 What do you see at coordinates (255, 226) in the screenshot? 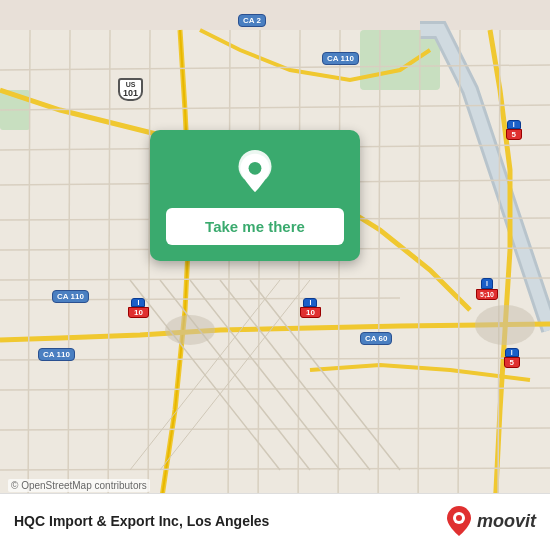
I see `take-me-there-button: Take me there` at bounding box center [255, 226].